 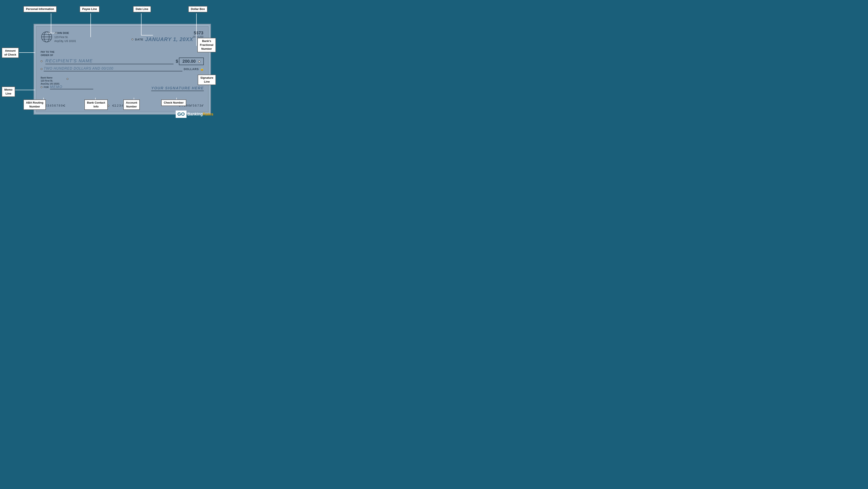 What do you see at coordinates (142, 24) in the screenshot?
I see `date-line-connector-v` at bounding box center [142, 24].